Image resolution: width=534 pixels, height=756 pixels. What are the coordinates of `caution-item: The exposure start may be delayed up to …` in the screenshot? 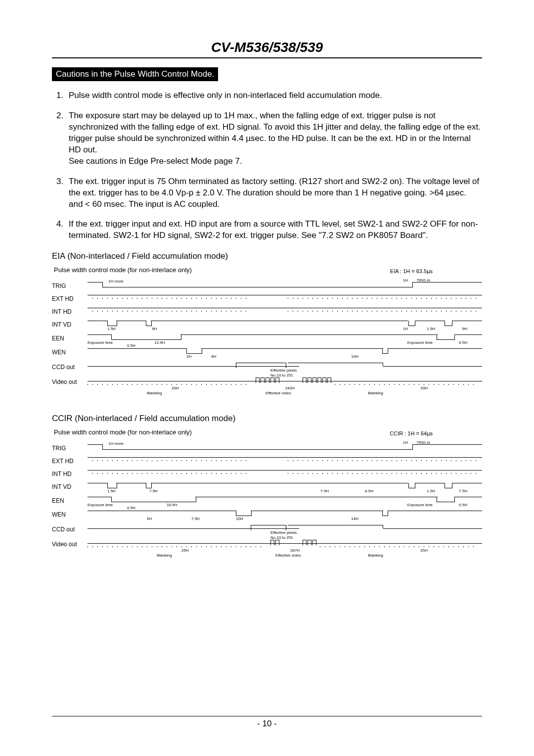 It's located at (274, 139).